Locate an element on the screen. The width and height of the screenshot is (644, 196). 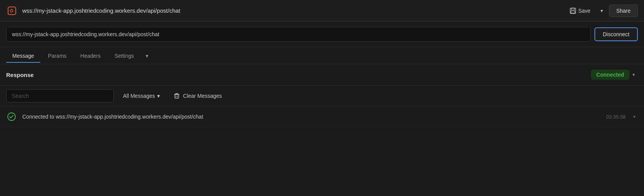
message-text: Connected to wss://my-jstack-app.joshtri… is located at coordinates (311, 117).